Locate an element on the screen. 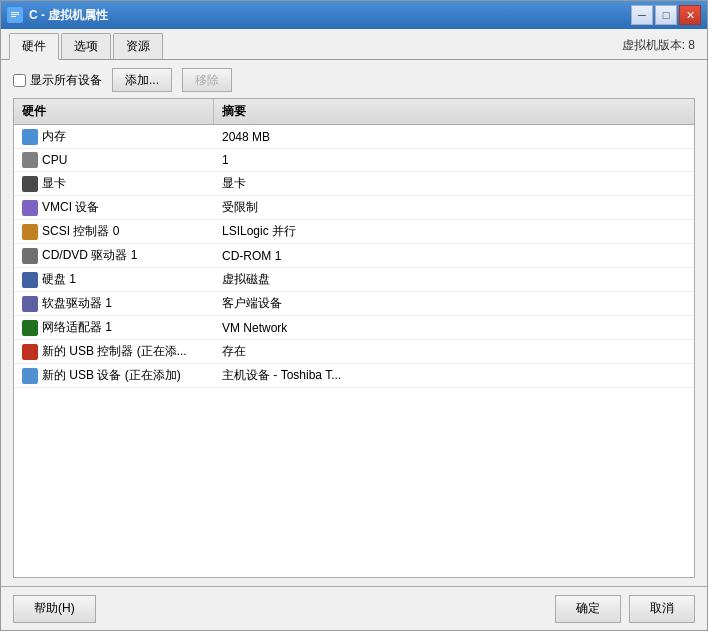 Image resolution: width=708 pixels, height=631 pixels. summary-value: 主机设备 - Toshiba T... is located at coordinates (282, 376).